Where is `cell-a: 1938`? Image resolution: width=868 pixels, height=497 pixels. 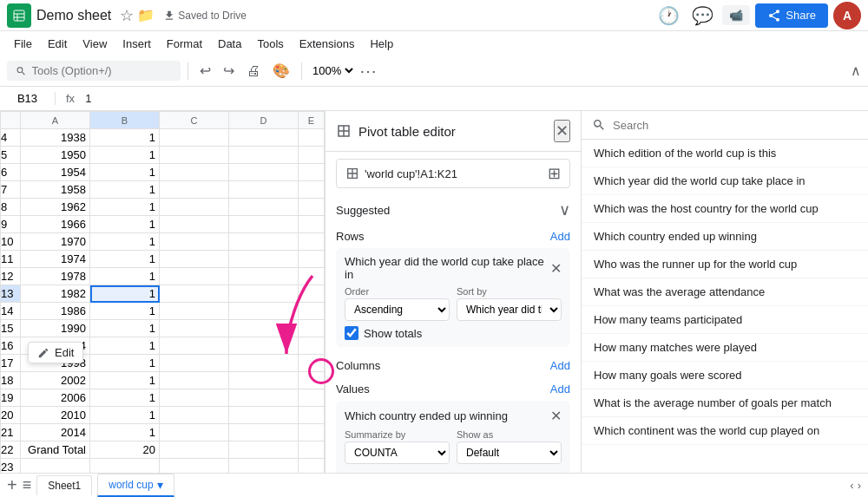
cell-a: 1938 is located at coordinates (56, 138).